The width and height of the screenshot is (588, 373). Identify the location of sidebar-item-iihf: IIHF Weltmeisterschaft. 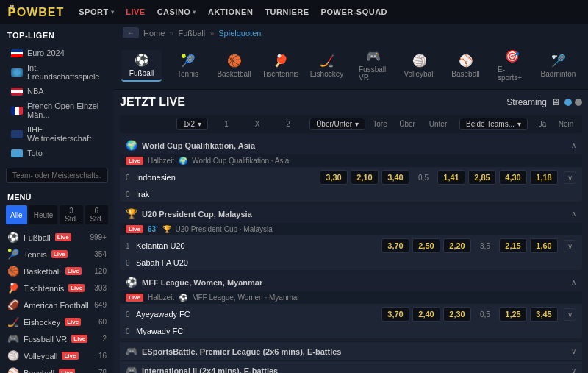
(57, 134).